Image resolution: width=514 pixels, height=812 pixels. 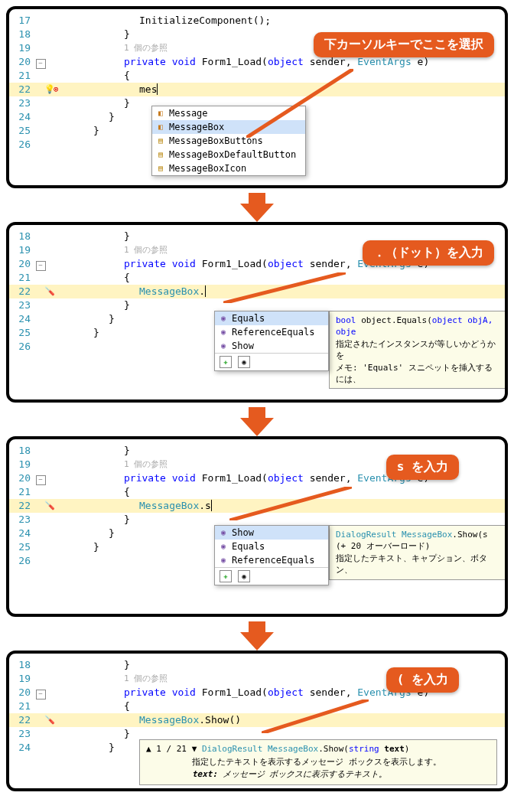 I want to click on typed-text: .s, so click(x=205, y=505).